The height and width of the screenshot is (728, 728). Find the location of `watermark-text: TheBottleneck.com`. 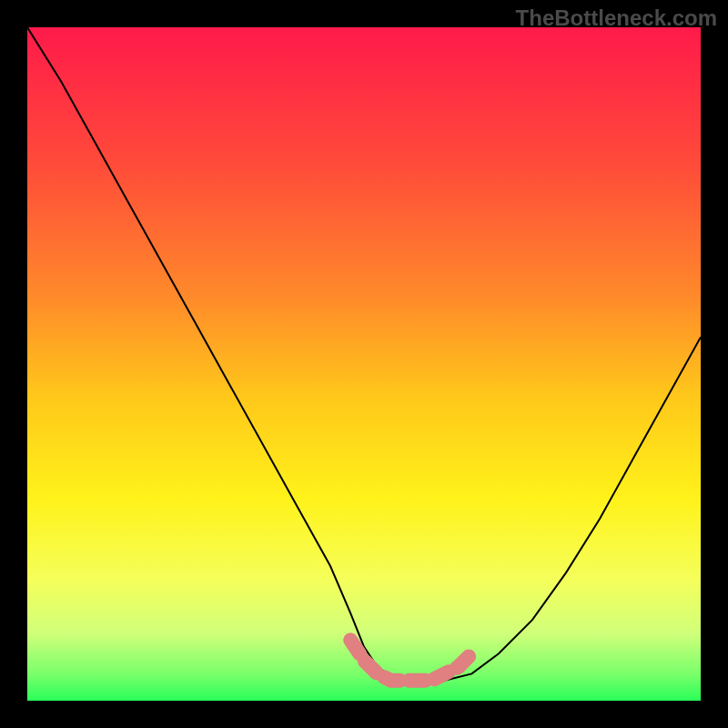

watermark-text: TheBottleneck.com is located at coordinates (617, 18).